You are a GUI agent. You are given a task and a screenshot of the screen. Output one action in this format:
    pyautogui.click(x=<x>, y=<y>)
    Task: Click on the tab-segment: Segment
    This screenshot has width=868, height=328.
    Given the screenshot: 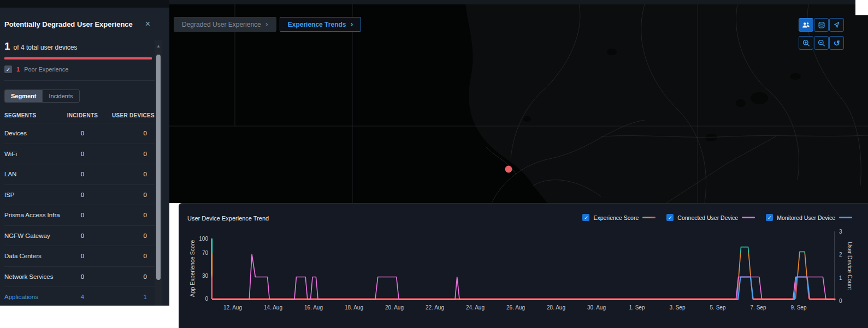 What is the action you would take?
    pyautogui.click(x=23, y=96)
    